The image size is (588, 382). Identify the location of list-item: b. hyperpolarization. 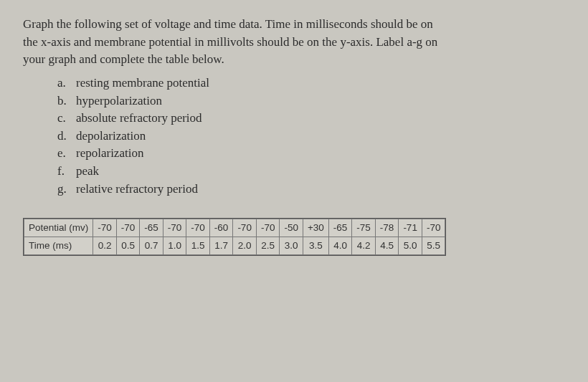
(311, 102).